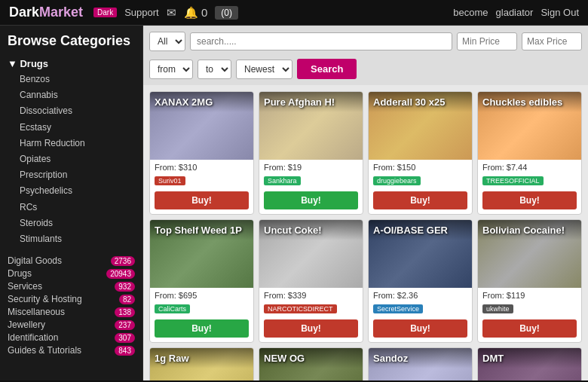  Describe the element at coordinates (77, 160) in the screenshot. I see `sidebar-item-opiates: Opiates` at that location.